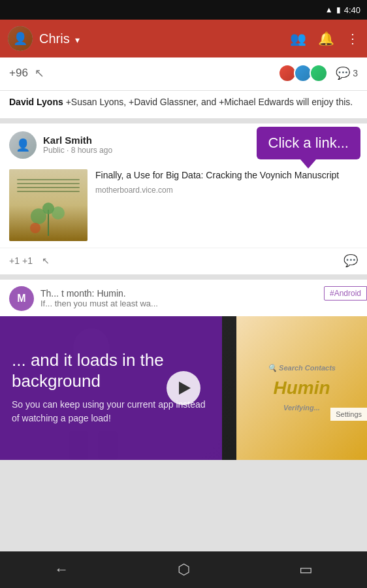  I want to click on right-panel-content: 🔍 Search Contacts Humin Verifying..., so click(302, 388).